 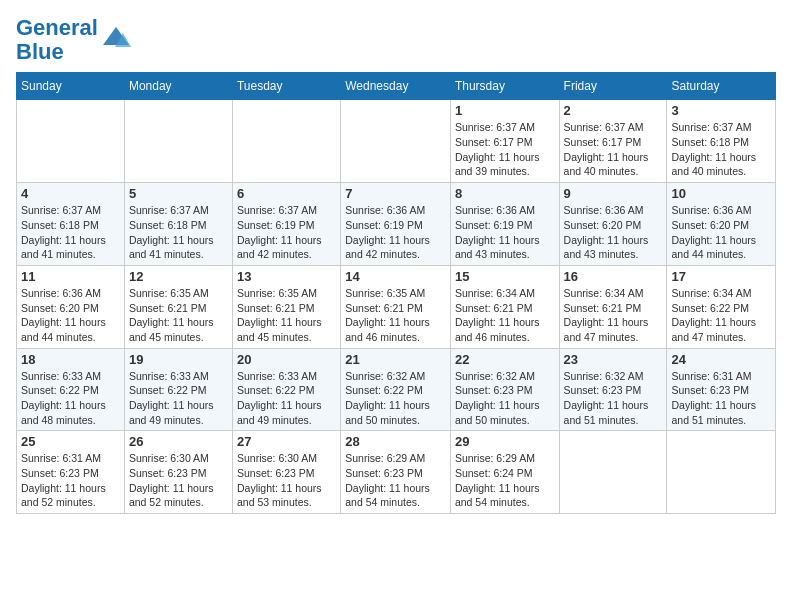 I want to click on calendar-cell: 24Sunrise: 6:31 AM Sunset: 6:23 PM Dayli…, so click(x=722, y=390).